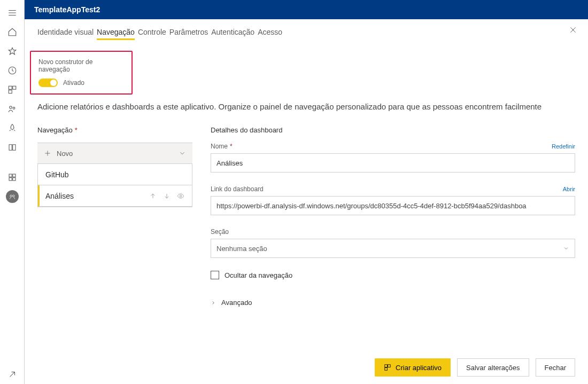 The width and height of the screenshot is (588, 384). What do you see at coordinates (12, 90) in the screenshot?
I see `apps-icon` at bounding box center [12, 90].